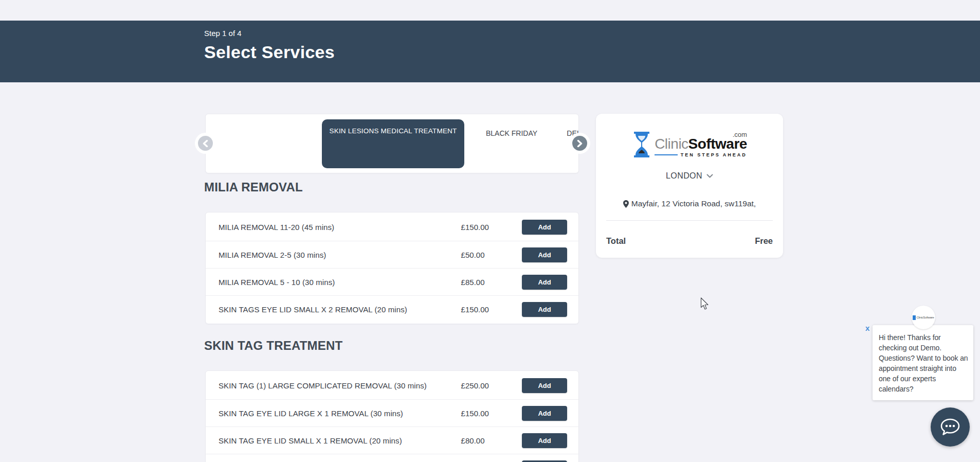 The width and height of the screenshot is (980, 462). Describe the element at coordinates (392, 440) in the screenshot. I see `service-row: SKIN TAG EYE LID SMALL X 1 REMOVAL (20 m…` at that location.